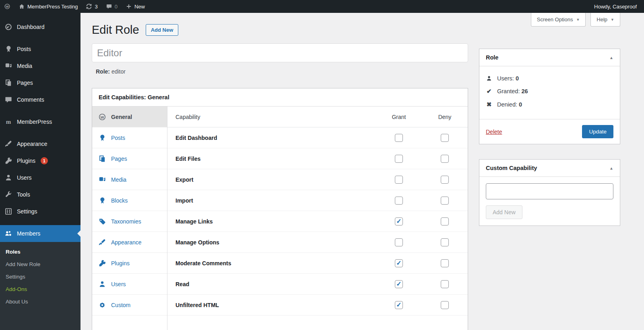 The width and height of the screenshot is (644, 330). I want to click on wordpress-logo-menu, so click(7, 6).